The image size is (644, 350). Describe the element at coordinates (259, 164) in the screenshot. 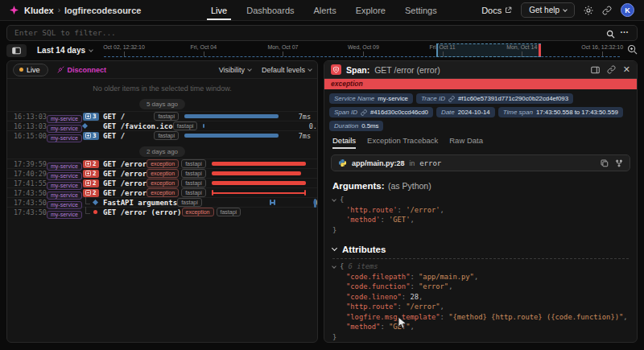

I see `duration-bar` at that location.